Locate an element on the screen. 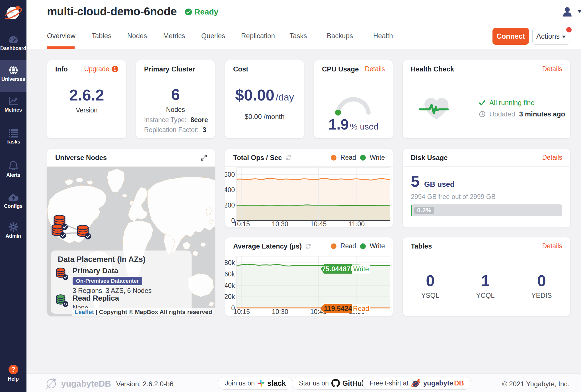 Image resolution: width=583 pixels, height=392 pixels. world-map: Data Placement (In AZs) Primary Data On-… is located at coordinates (131, 241).